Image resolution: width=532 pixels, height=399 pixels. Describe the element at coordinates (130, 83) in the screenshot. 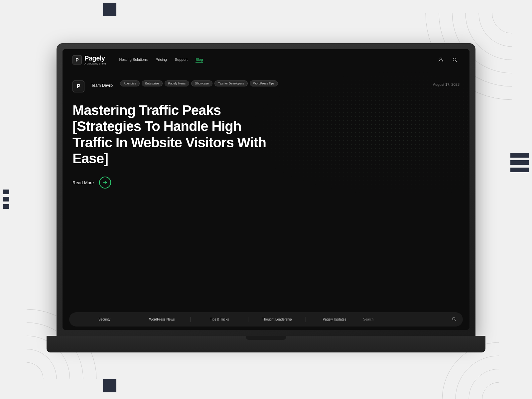

I see `tag-agencies: Agencies` at that location.